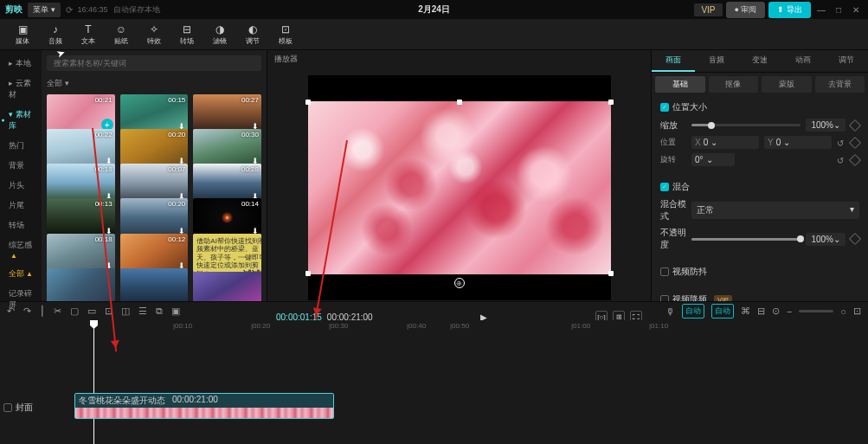  What do you see at coordinates (746, 10) in the screenshot?
I see `review-button: ● 审阅` at bounding box center [746, 10].